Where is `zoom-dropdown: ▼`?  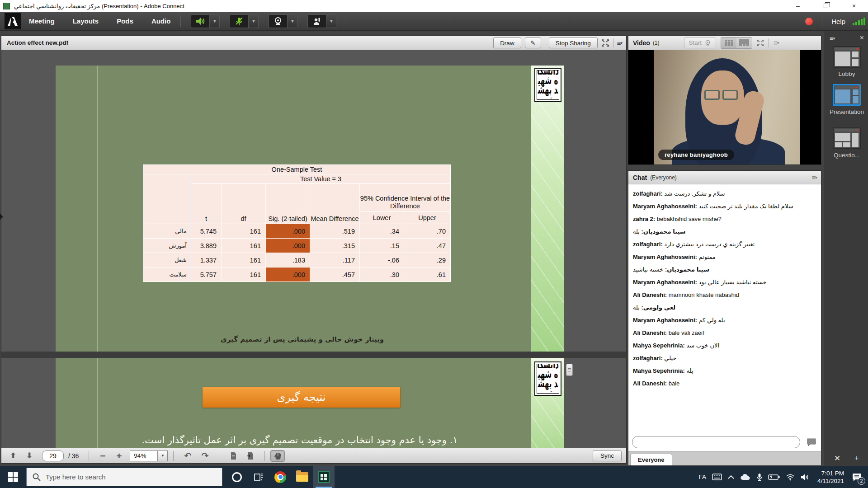
zoom-dropdown: ▼ is located at coordinates (163, 456).